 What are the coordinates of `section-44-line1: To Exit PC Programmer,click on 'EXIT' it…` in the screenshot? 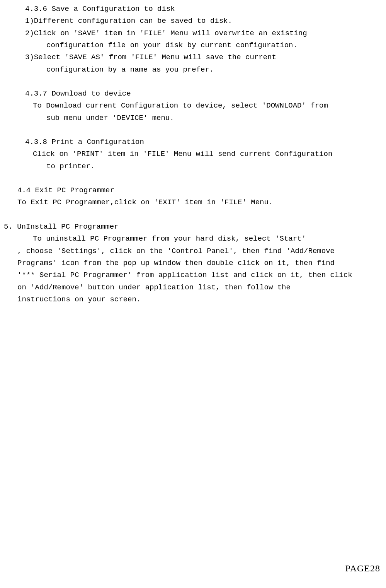 It's located at (194, 203).